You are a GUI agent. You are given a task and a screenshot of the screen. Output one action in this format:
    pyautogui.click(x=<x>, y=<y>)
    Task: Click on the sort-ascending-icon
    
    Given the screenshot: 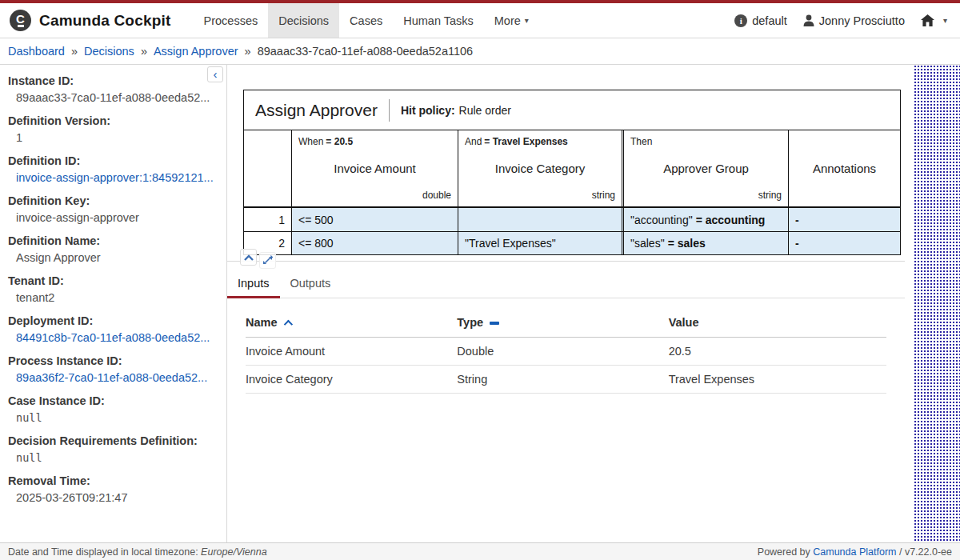 What is the action you would take?
    pyautogui.click(x=288, y=325)
    